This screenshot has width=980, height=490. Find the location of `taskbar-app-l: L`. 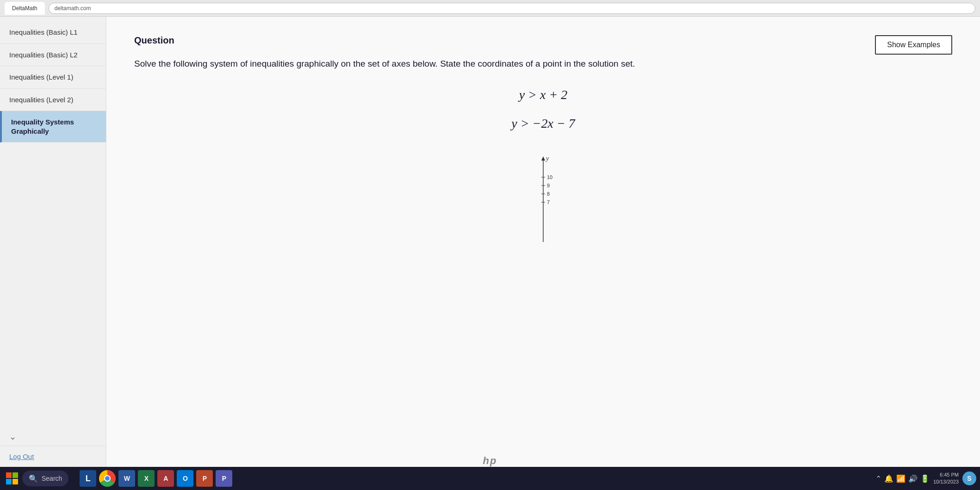

taskbar-app-l: L is located at coordinates (88, 478).